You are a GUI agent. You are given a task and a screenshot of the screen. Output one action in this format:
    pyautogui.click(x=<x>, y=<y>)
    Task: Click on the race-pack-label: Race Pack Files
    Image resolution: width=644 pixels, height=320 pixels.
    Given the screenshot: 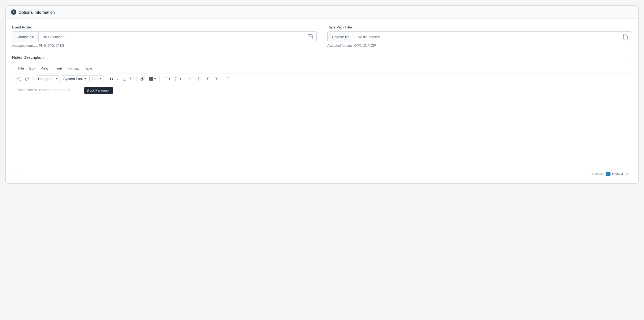 What is the action you would take?
    pyautogui.click(x=480, y=27)
    